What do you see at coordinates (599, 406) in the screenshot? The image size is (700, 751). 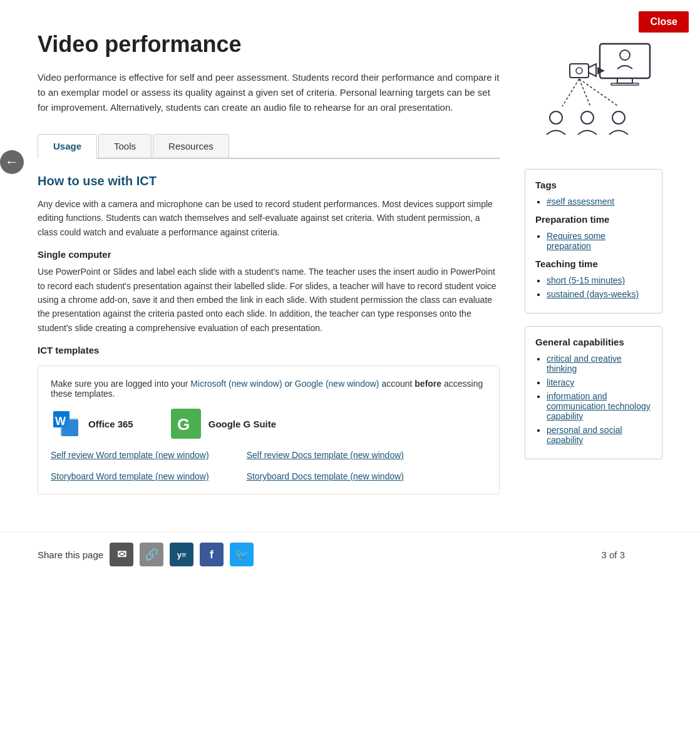 I see `capability-ict: information and communication technology…` at bounding box center [599, 406].